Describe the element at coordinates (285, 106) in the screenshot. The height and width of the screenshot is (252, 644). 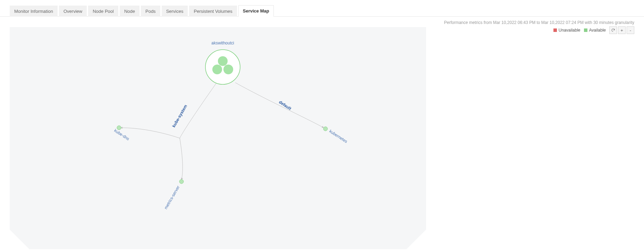
I see `edge-label-default: default` at that location.